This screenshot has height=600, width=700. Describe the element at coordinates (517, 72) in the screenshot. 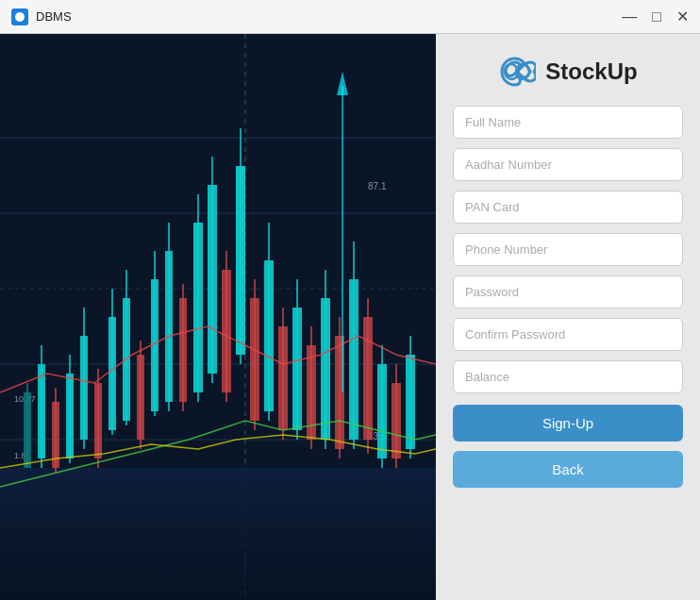

I see `stockup-logo-icon` at that location.